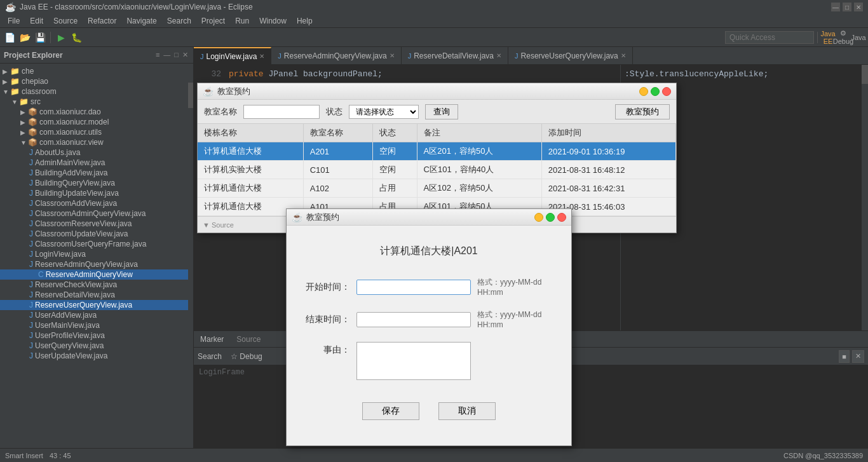 Image resolution: width=868 pixels, height=462 pixels. Describe the element at coordinates (158, 55) in the screenshot. I see `explorer-collapse: ≡` at that location.